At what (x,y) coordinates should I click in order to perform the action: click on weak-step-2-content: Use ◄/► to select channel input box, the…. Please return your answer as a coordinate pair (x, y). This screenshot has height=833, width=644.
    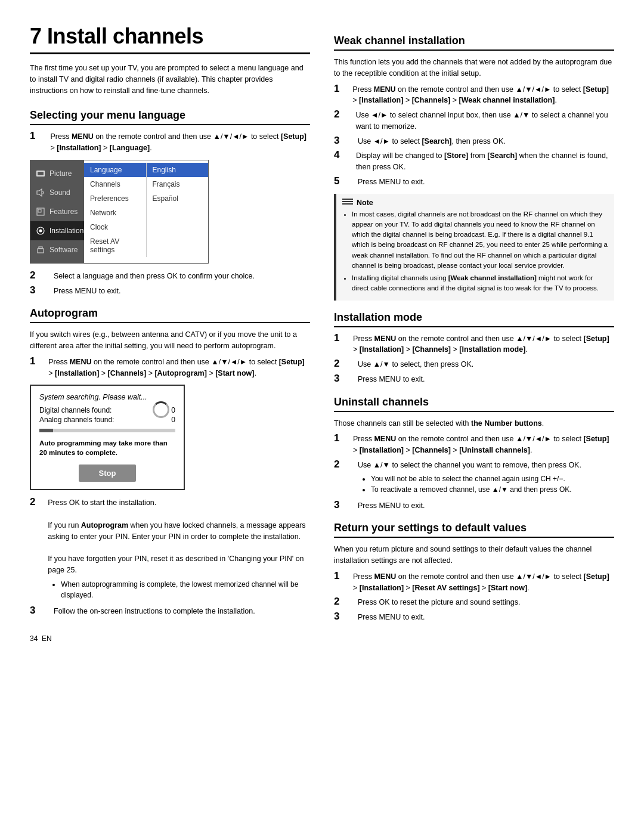
    Looking at the image, I should click on (485, 121).